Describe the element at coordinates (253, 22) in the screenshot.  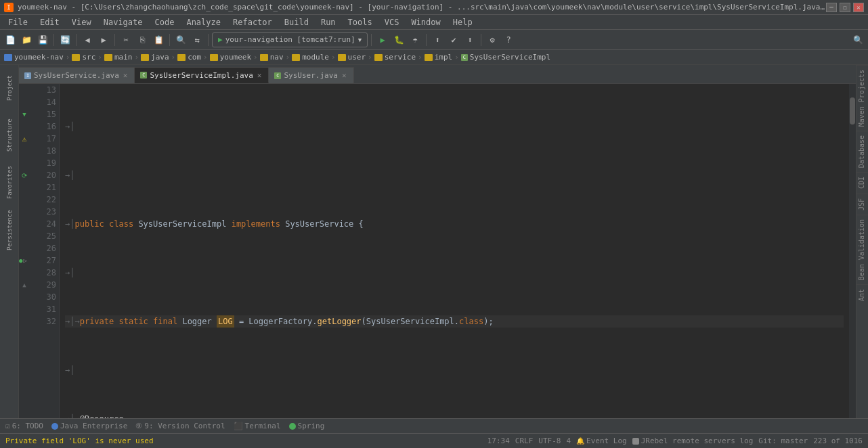
I see `menu-item-refactor: Refactor` at that location.